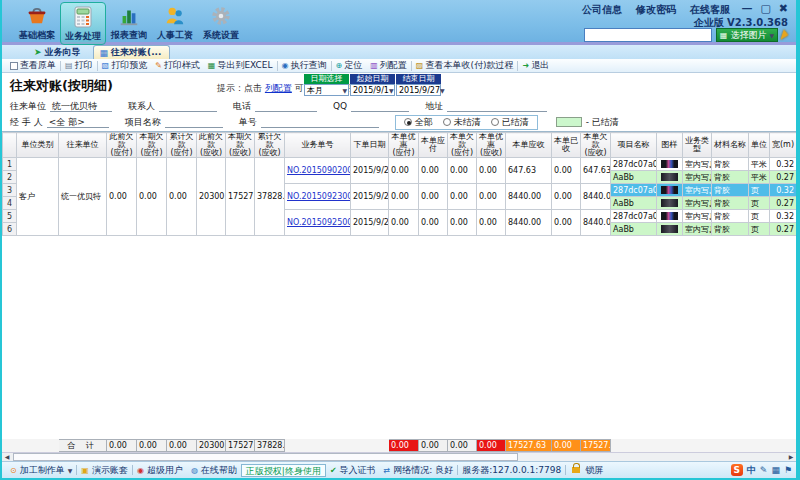  Describe the element at coordinates (419, 470) in the screenshot. I see `network-status: ⇄ 网络情况: 良好` at that location.